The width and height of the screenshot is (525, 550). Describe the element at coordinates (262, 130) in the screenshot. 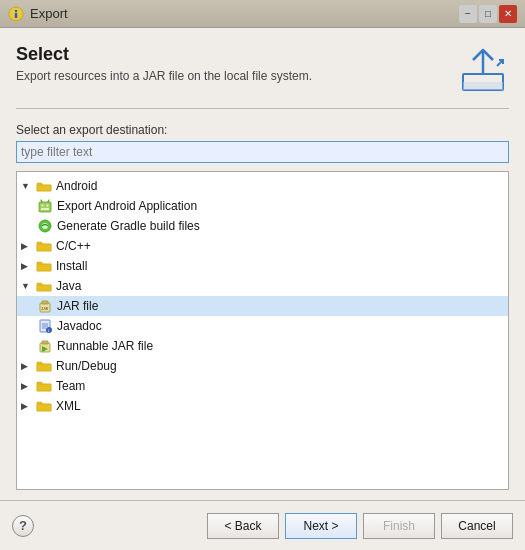

I see `filter-label: Select an export destination:` at that location.